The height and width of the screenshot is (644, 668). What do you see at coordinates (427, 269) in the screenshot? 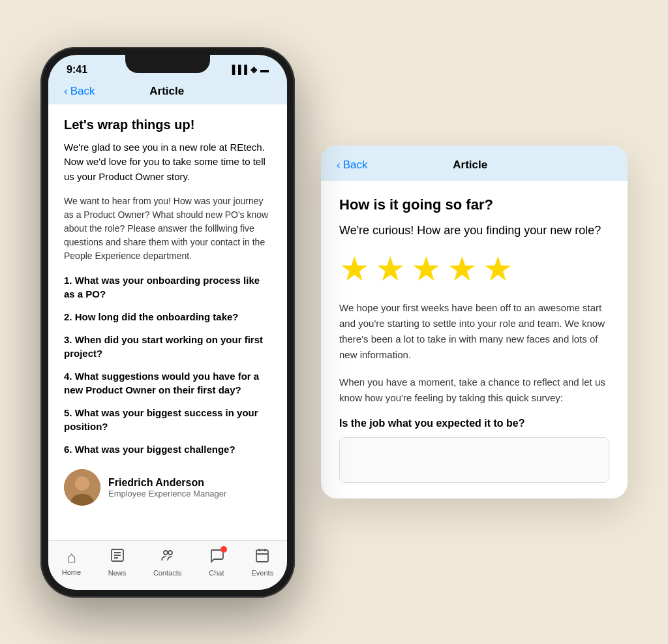
I see `star-3: ★` at bounding box center [427, 269].